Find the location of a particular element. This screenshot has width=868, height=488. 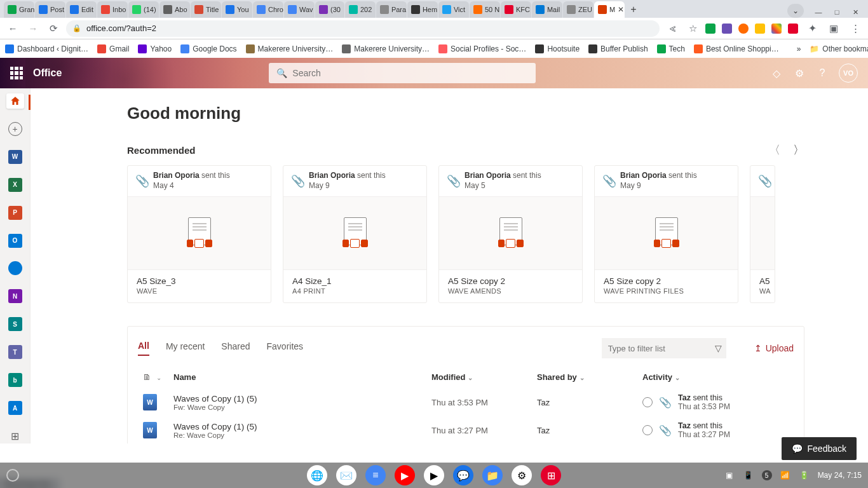

settings-icon: ⚙ is located at coordinates (799, 73).